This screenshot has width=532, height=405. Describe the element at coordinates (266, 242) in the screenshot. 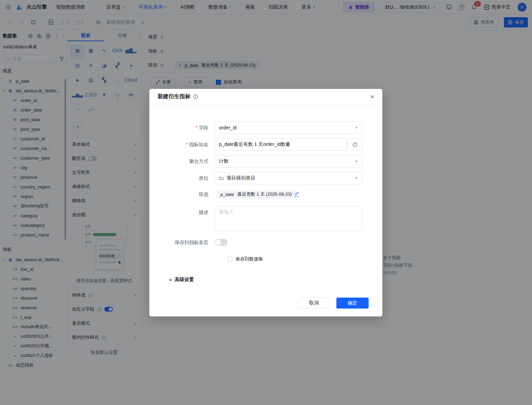

I see `save-home-row: 保存到指标首页` at that location.